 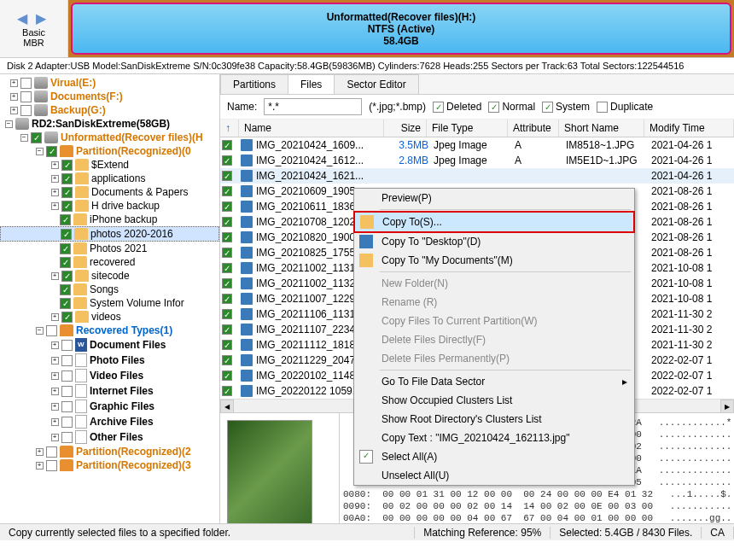 What do you see at coordinates (44, 17) in the screenshot?
I see `forward-icon: ▶` at bounding box center [44, 17].